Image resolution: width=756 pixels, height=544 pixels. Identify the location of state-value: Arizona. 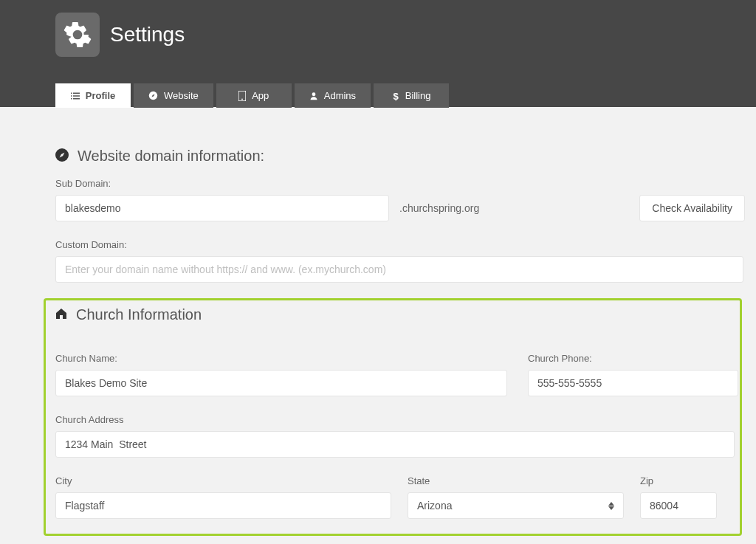
(434, 506).